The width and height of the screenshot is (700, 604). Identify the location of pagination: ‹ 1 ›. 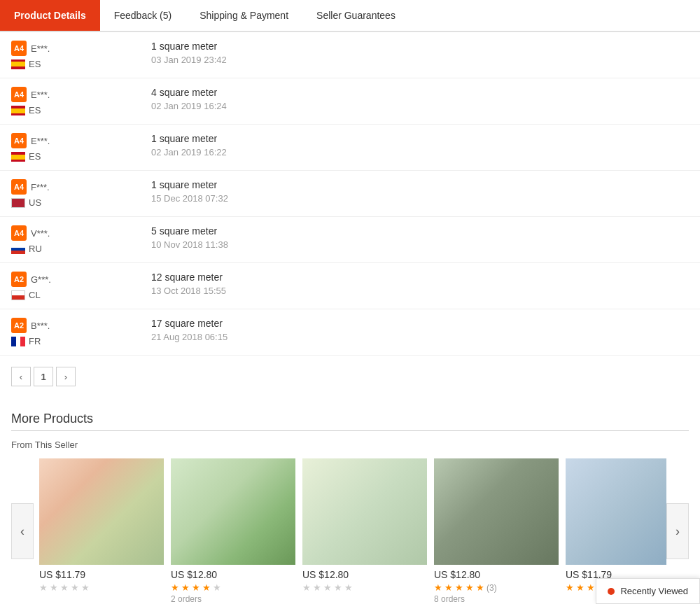
(350, 377).